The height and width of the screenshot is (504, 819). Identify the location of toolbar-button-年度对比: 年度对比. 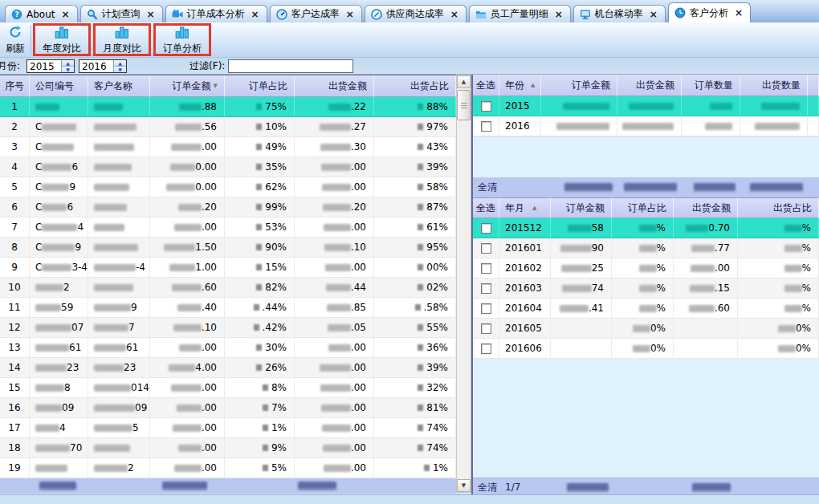
(62, 40).